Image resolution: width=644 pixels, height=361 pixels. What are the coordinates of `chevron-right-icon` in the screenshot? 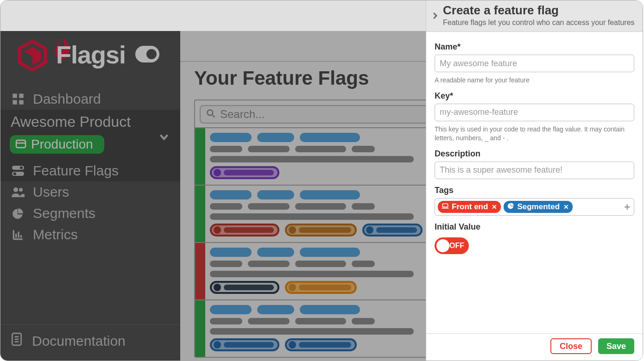 It's located at (435, 13).